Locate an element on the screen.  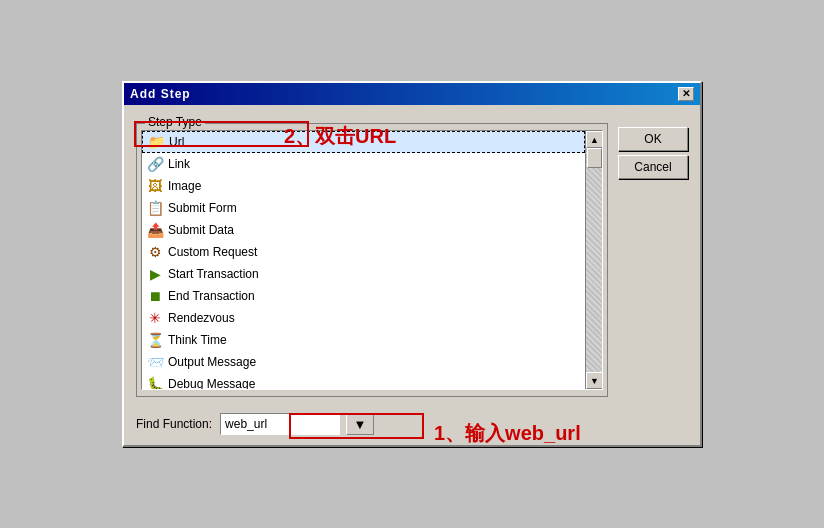
submit-form-icon: 📋 is located at coordinates (155, 208).